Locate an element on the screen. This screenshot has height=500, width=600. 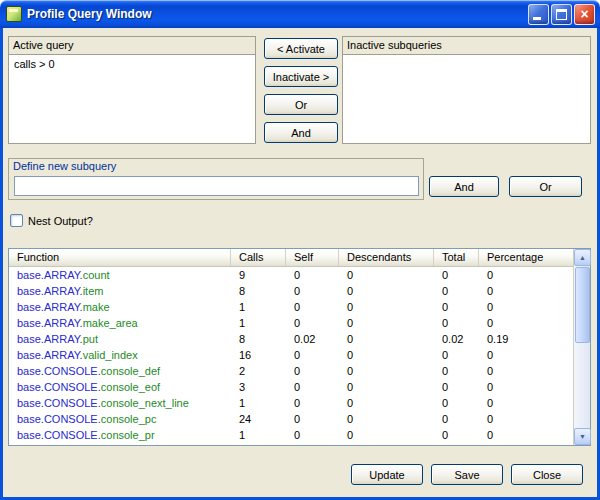
function-cell: base.CONSOLE.console_eof is located at coordinates (120, 387).